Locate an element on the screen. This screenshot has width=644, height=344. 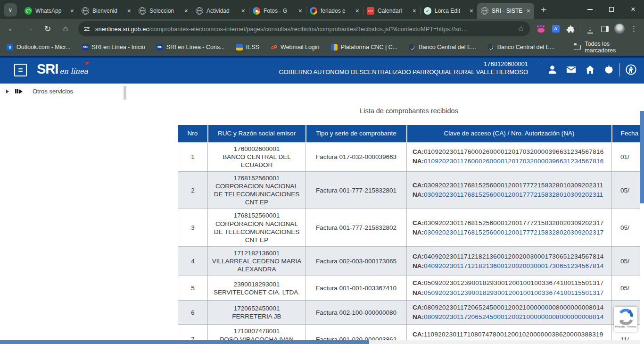
reload-button: ↻ is located at coordinates (48, 29).